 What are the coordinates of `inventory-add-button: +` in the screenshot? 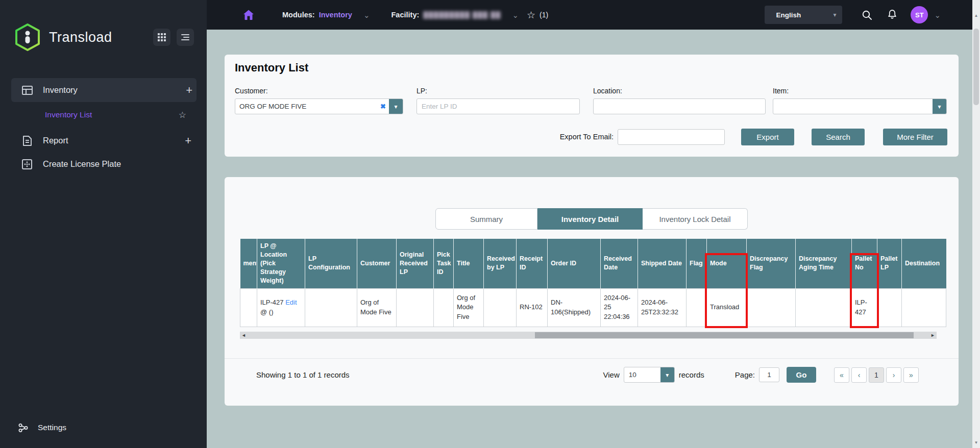 It's located at (189, 90).